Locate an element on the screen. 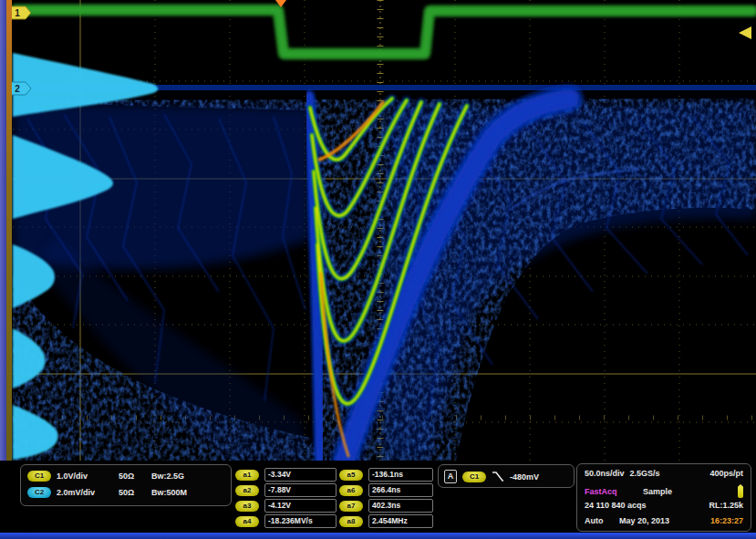  trigger-panel: A C1 -480mV is located at coordinates (506, 476).